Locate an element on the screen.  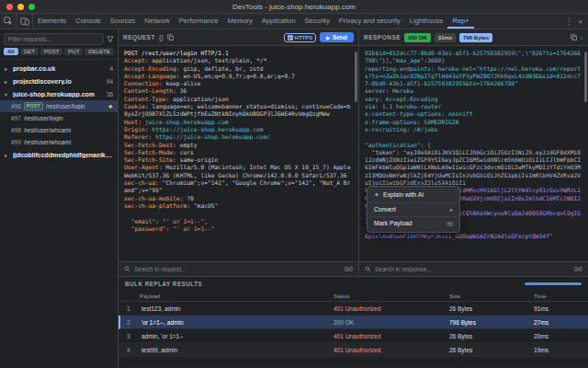
zoom-window-button is located at coordinates (31, 7).